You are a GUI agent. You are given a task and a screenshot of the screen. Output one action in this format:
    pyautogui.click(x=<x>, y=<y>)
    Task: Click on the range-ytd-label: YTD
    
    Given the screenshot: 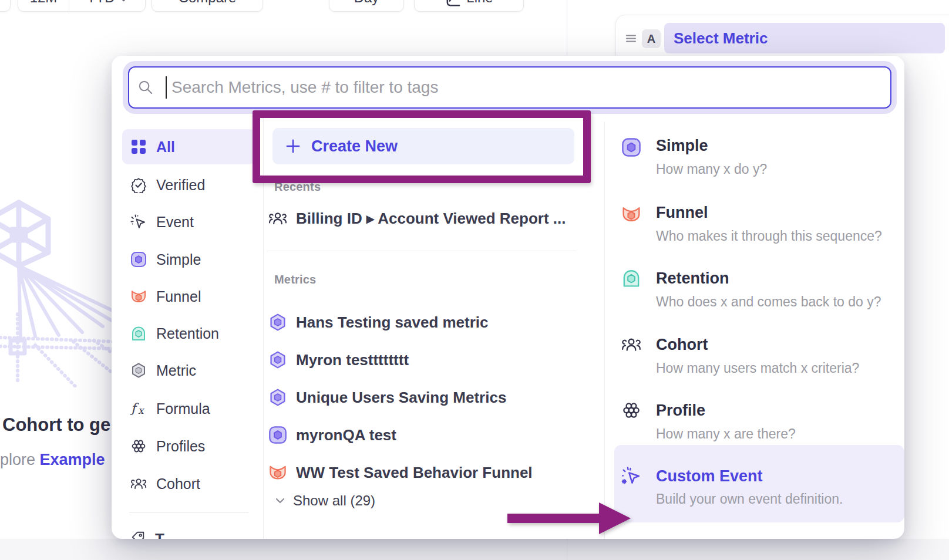 What is the action you would take?
    pyautogui.click(x=101, y=3)
    